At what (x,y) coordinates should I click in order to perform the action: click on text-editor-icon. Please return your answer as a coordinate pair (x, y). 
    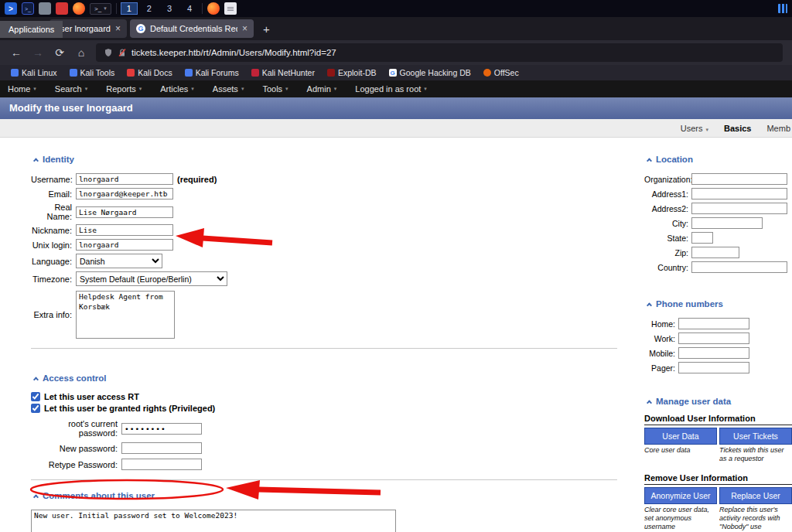
    Looking at the image, I should click on (62, 9).